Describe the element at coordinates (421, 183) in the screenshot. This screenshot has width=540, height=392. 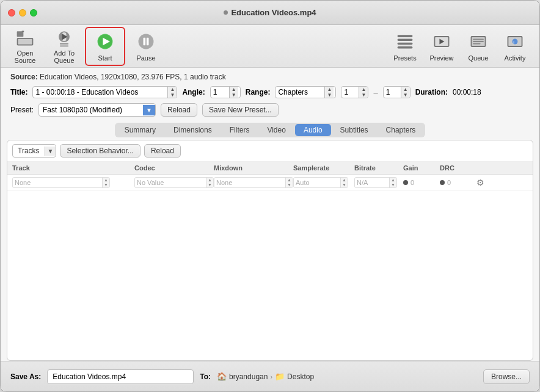
I see `gain-cell: 0` at that location.